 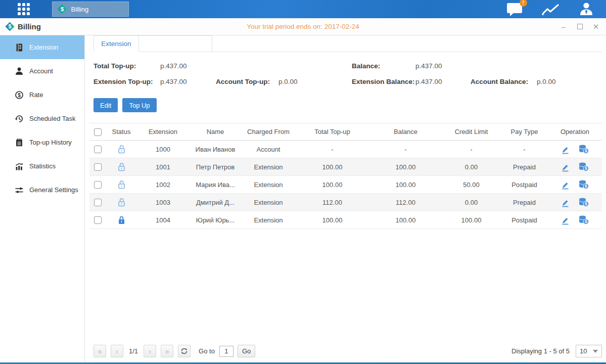 What do you see at coordinates (268, 131) in the screenshot?
I see `column-header: Charged From` at bounding box center [268, 131].